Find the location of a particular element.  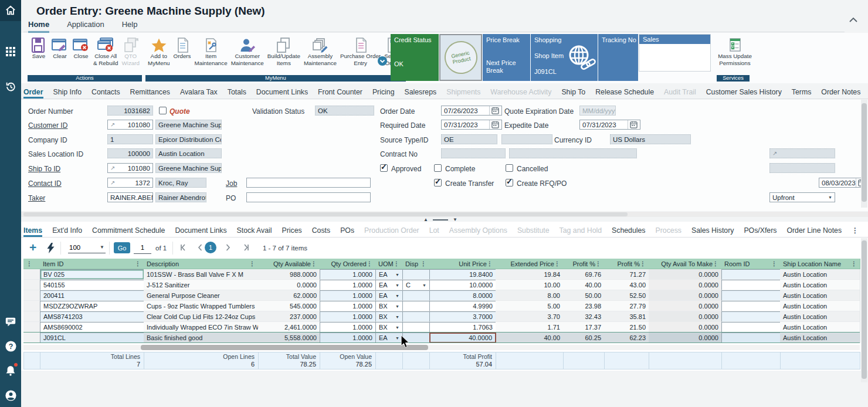

order-tab-totals: Totals is located at coordinates (237, 93).